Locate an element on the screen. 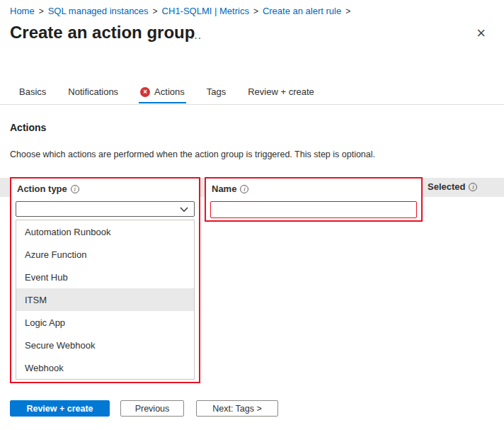 This screenshot has height=430, width=504. dropdown-option-event-hub: Event Hub is located at coordinates (105, 277).